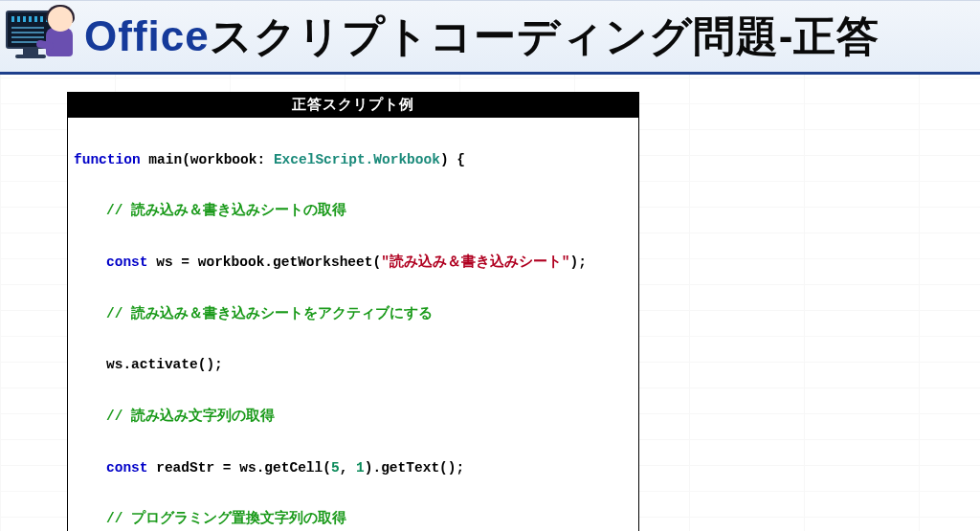  Describe the element at coordinates (226, 210) in the screenshot. I see `comment: // 読み込み＆書き込みシートの取得` at that location.